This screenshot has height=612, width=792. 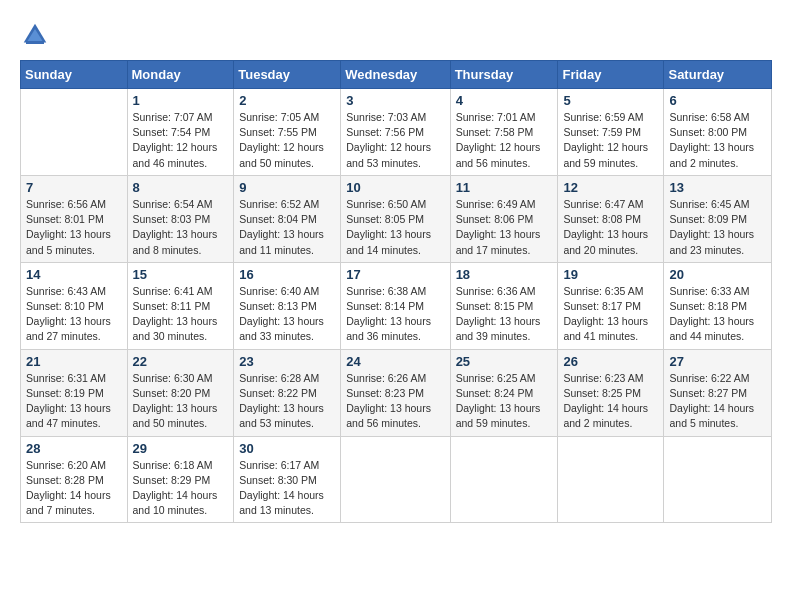 What do you see at coordinates (718, 218) in the screenshot?
I see `calendar-cell: 13Sunrise: 6:45 AMSunset: 8:09 PMDayligh…` at bounding box center [718, 218].